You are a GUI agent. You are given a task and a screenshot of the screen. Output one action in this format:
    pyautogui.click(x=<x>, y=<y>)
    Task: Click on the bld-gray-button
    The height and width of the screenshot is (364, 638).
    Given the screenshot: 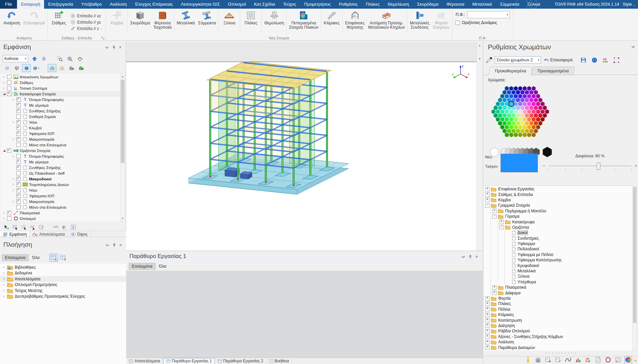 What is the action you would take?
    pyautogui.click(x=71, y=68)
    